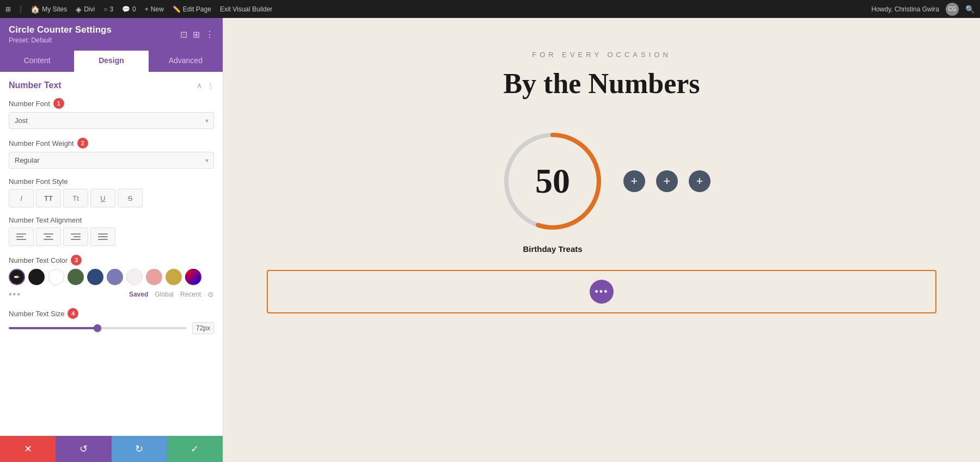 This screenshot has width=980, height=462. What do you see at coordinates (111, 182) in the screenshot?
I see `number-font-style-label: Number Font Style` at bounding box center [111, 182].